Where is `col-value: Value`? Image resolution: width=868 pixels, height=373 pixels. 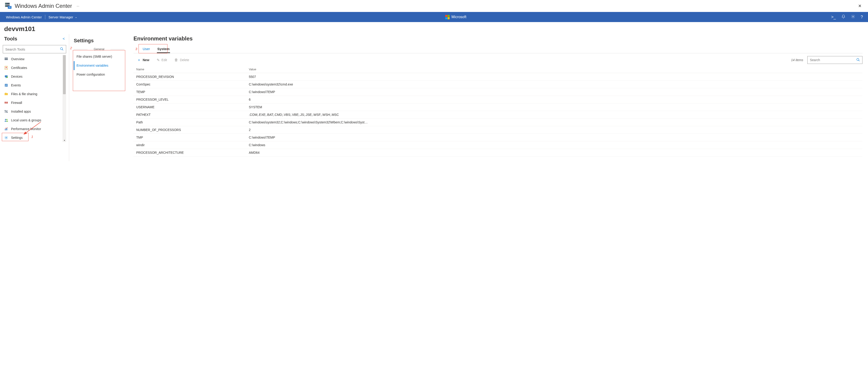
col-value: Value is located at coordinates (554, 69).